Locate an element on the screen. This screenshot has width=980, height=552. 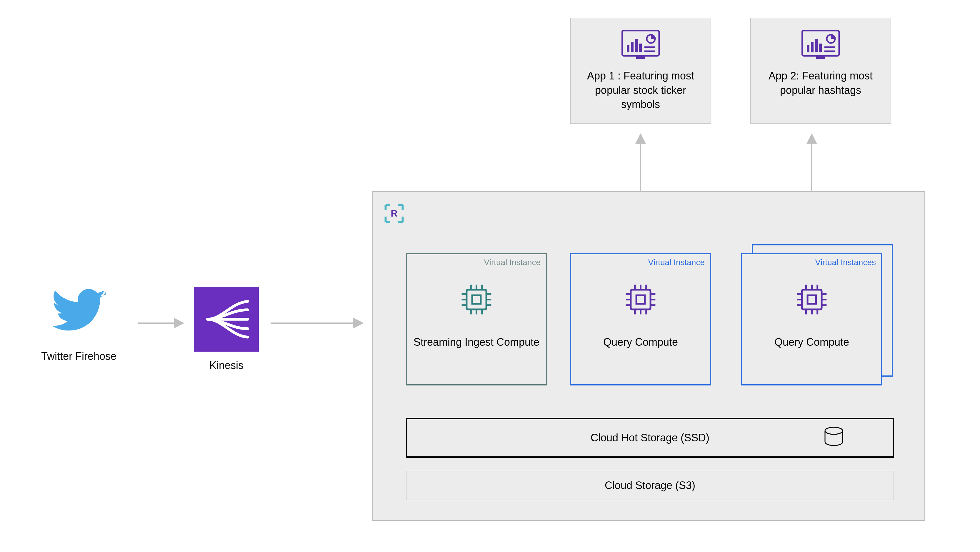
storage-hot-label: Cloud Hot Storage (SSD) is located at coordinates (650, 438).